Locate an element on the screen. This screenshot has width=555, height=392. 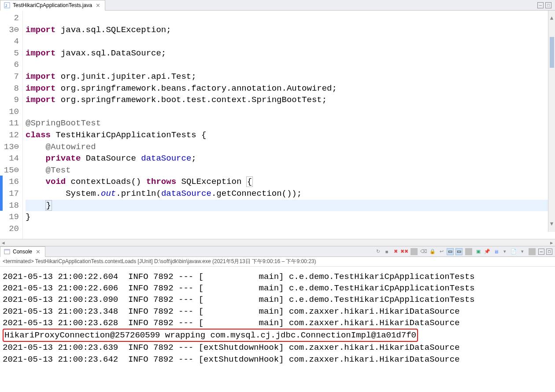
editor-tab-bar: J TestHikariCpApplicationTests.java ✕ ─ … is located at coordinates (278, 5).